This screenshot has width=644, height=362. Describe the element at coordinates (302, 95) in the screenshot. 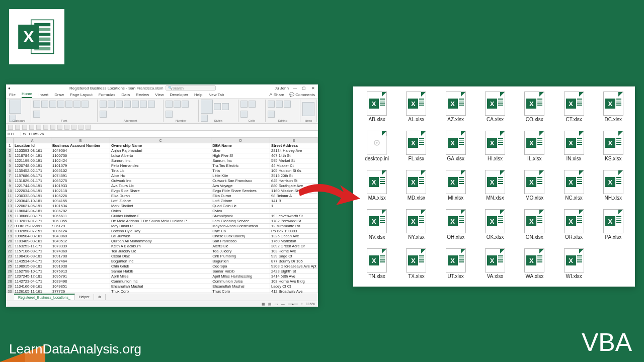

I see `comments-button: 💬 Comments` at that location.